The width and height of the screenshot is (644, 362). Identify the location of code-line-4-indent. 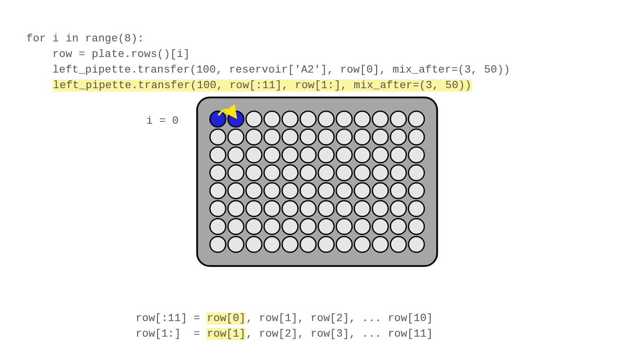
(40, 86).